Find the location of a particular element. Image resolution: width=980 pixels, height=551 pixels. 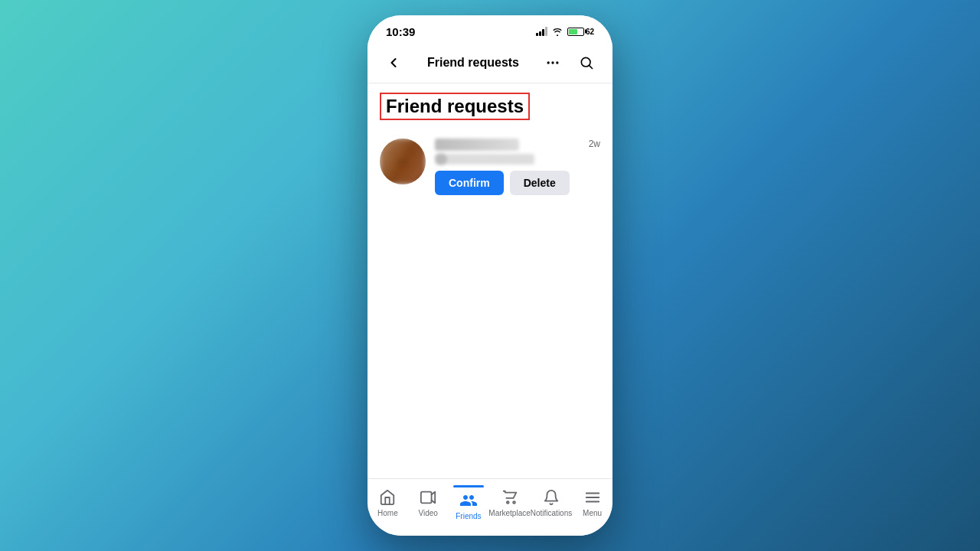

request-time: 2w is located at coordinates (594, 144).